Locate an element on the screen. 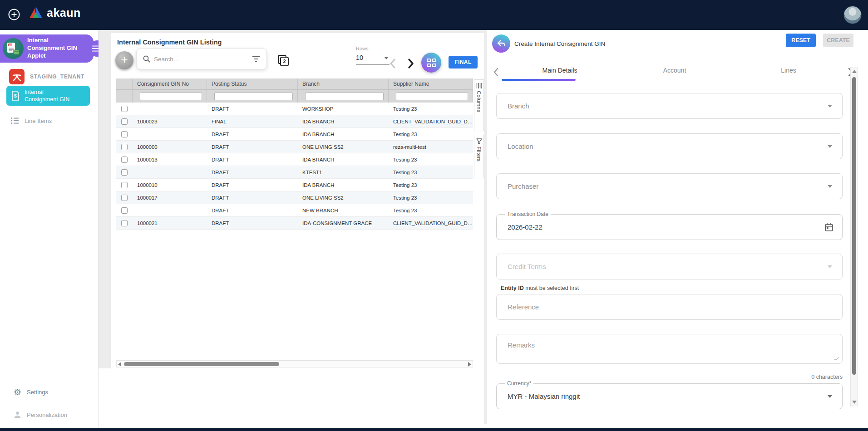 The width and height of the screenshot is (868, 431). header-posting-status: Posting Status is located at coordinates (252, 84).